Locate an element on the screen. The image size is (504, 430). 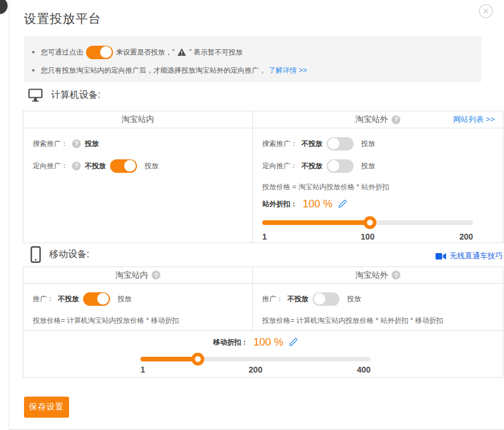
offsite-discount-row: 站外折扣： 100 % is located at coordinates (304, 204).